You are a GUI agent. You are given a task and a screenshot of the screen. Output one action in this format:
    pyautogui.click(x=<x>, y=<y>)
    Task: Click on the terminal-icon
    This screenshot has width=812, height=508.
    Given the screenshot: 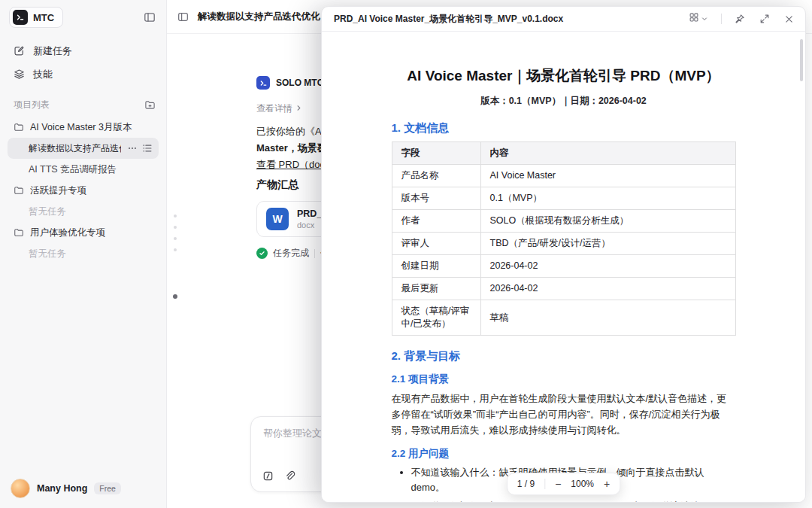 What is the action you would take?
    pyautogui.click(x=20, y=17)
    